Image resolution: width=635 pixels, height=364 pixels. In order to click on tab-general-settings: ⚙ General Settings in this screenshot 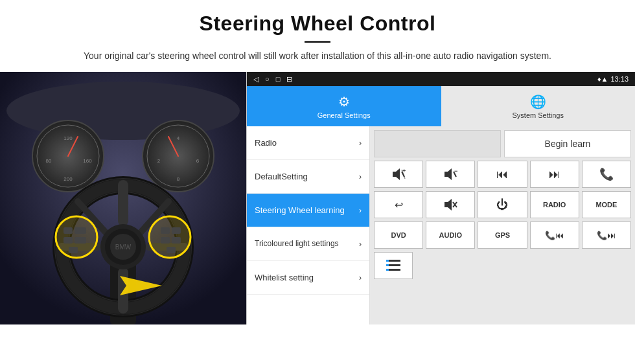, I will do `click(344, 106)`.